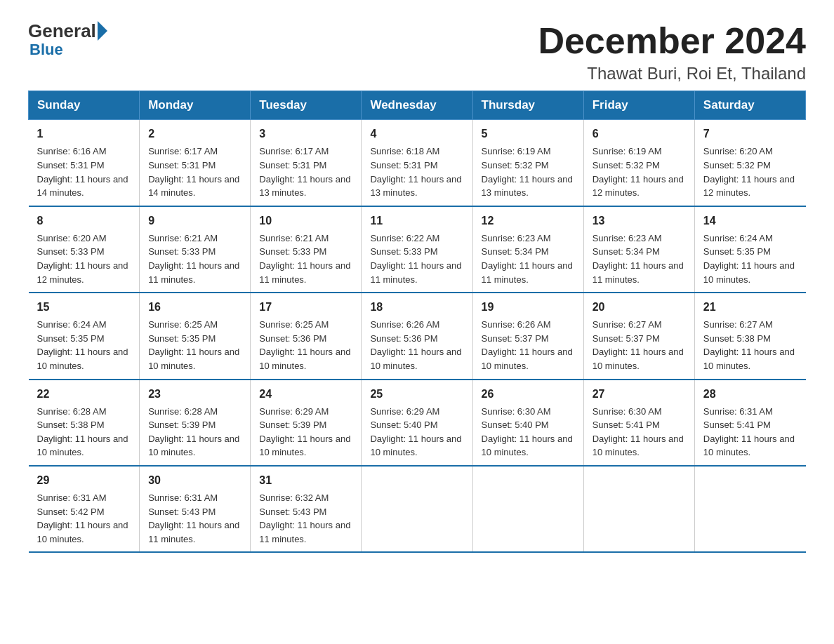  Describe the element at coordinates (528, 163) in the screenshot. I see `day-cell: 5 Sunrise: 6:19 AMSunset: 5:32 PMDayligh…` at that location.